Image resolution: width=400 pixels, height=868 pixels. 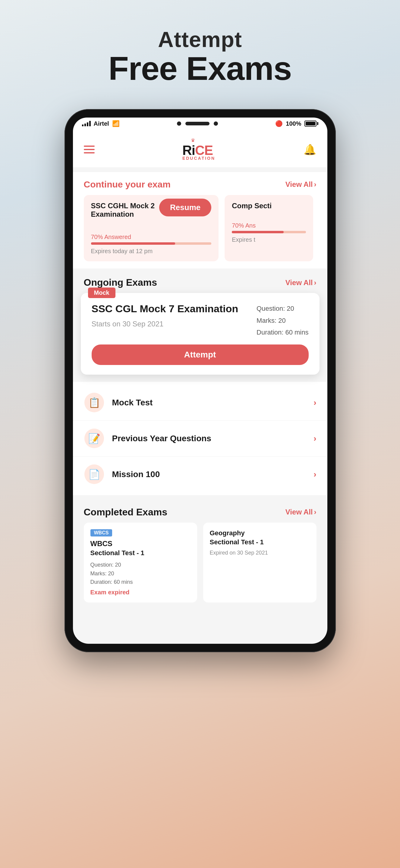 What do you see at coordinates (200, 56) in the screenshot?
I see `page-header: Attempt Free Exams` at bounding box center [200, 56].